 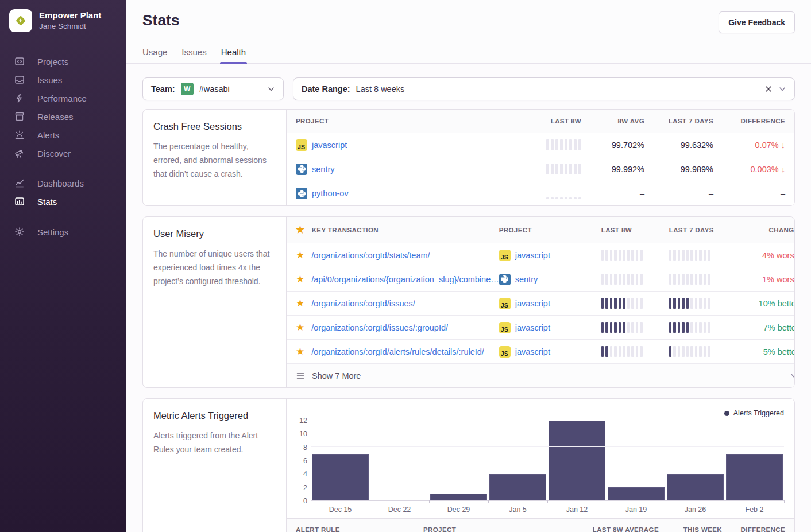 I want to click on transaction-link: /organizations/:orgId/stats/team/, so click(x=370, y=255).